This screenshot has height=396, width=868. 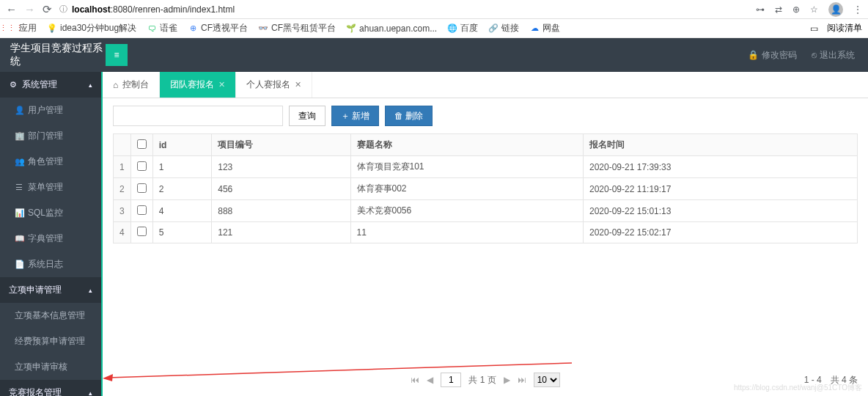 I want to click on reading-list-label: 阅读清单, so click(x=845, y=28).